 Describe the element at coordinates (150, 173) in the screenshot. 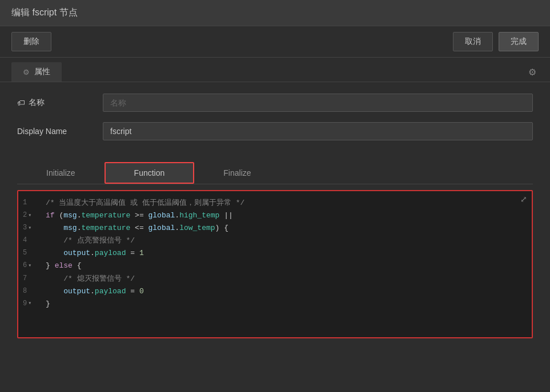

I see `tab-function: Function` at that location.